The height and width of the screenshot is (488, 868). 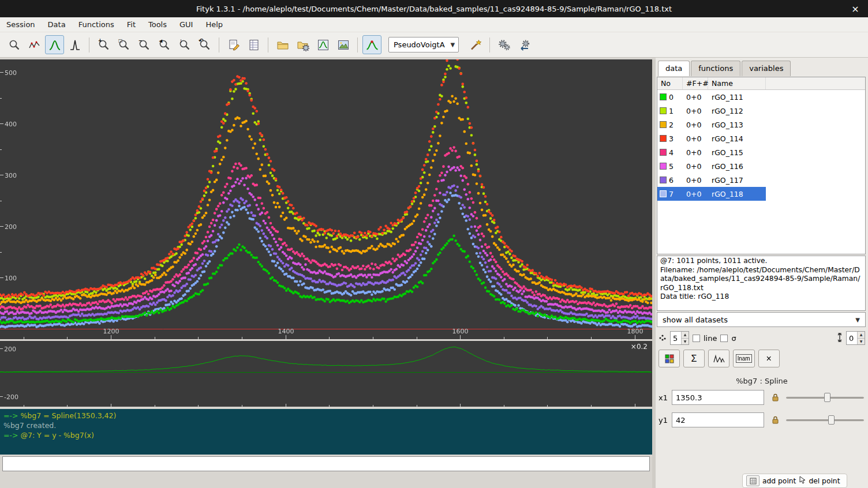 What do you see at coordinates (14, 45) in the screenshot?
I see `zoom-mode-button` at bounding box center [14, 45].